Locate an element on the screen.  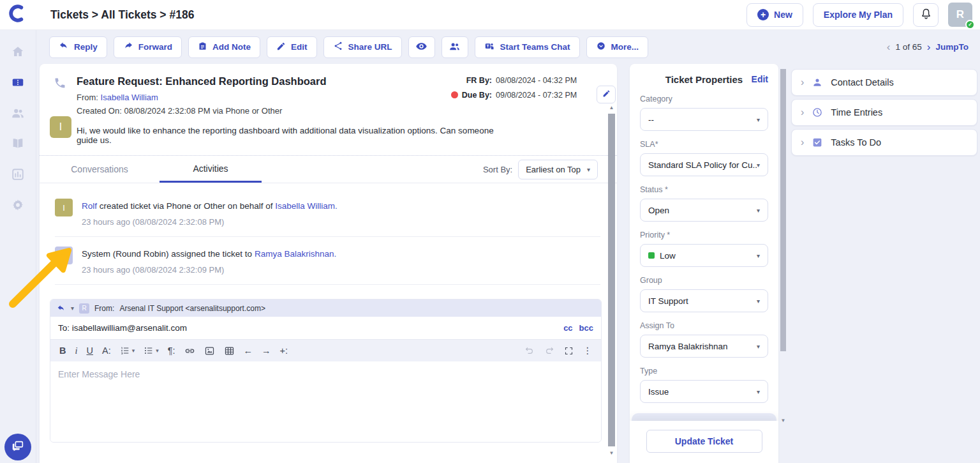
fr-by-label: FR By: is located at coordinates (479, 80).